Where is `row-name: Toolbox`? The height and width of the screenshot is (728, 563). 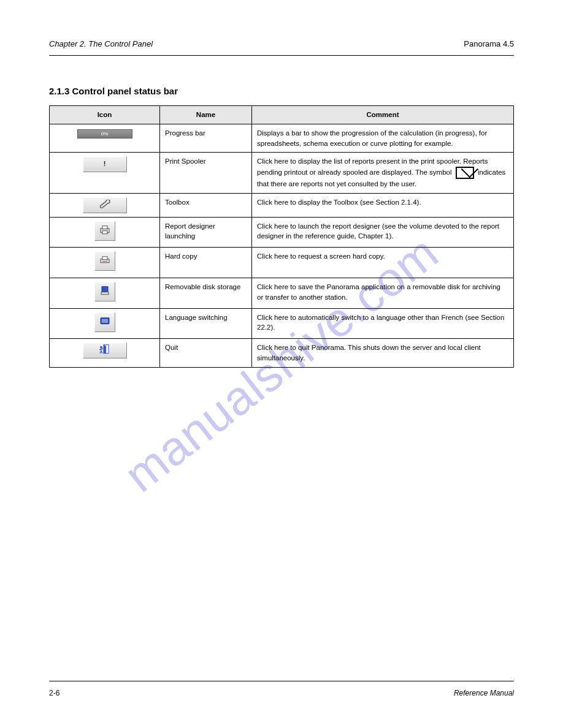 row-name: Toolbox is located at coordinates (206, 205).